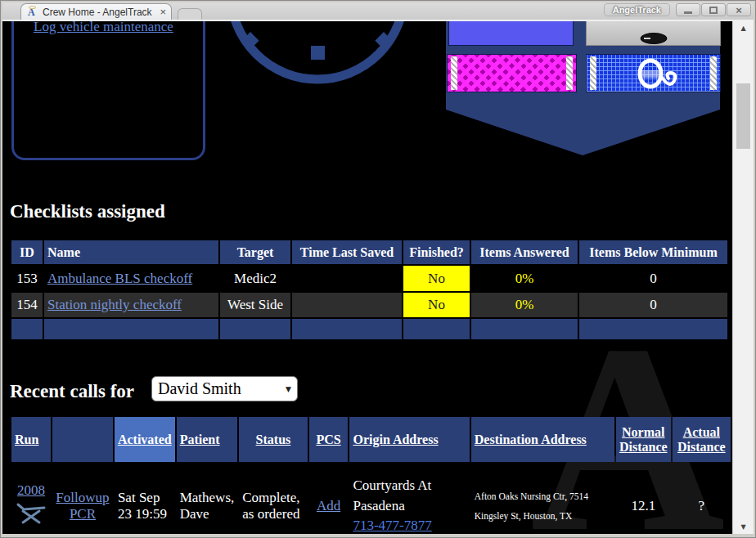 Image resolution: width=756 pixels, height=538 pixels. What do you see at coordinates (31, 491) in the screenshot?
I see `run-link: 2008` at bounding box center [31, 491].